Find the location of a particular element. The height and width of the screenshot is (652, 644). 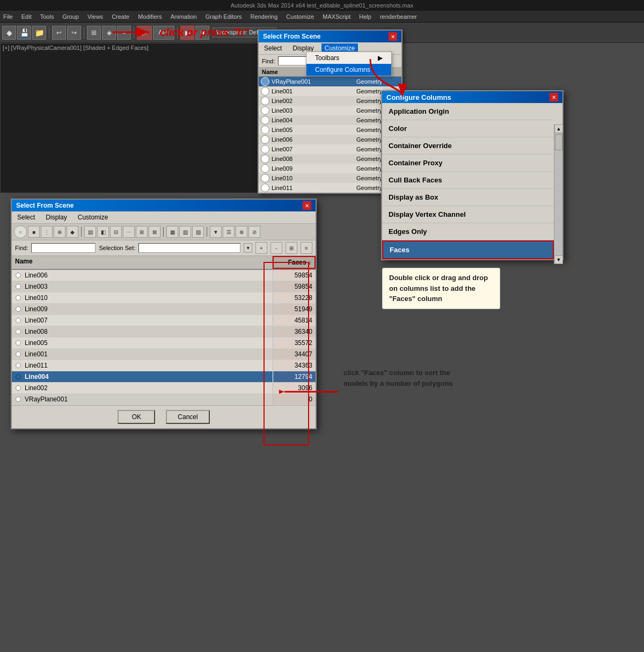

scroll-down-btn: ▼ is located at coordinates (559, 260).